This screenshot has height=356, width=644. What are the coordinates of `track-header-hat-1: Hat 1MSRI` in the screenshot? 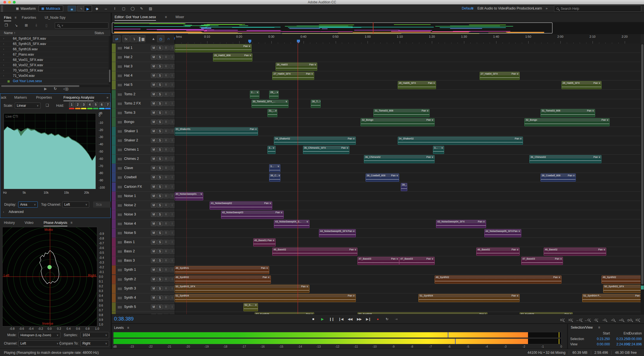 It's located at (143, 48).